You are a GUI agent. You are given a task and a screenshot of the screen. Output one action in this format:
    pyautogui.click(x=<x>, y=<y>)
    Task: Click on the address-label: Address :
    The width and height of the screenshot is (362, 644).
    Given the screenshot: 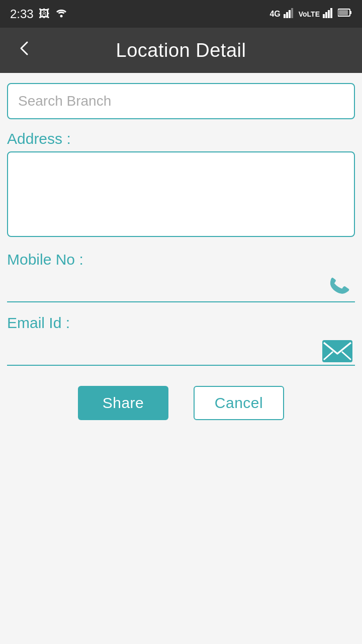 What is the action you would take?
    pyautogui.click(x=181, y=139)
    